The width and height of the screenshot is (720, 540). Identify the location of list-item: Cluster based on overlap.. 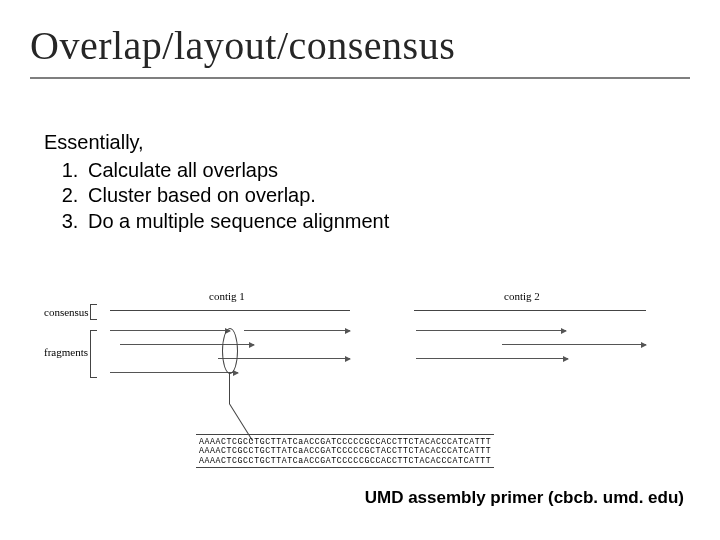
(380, 196).